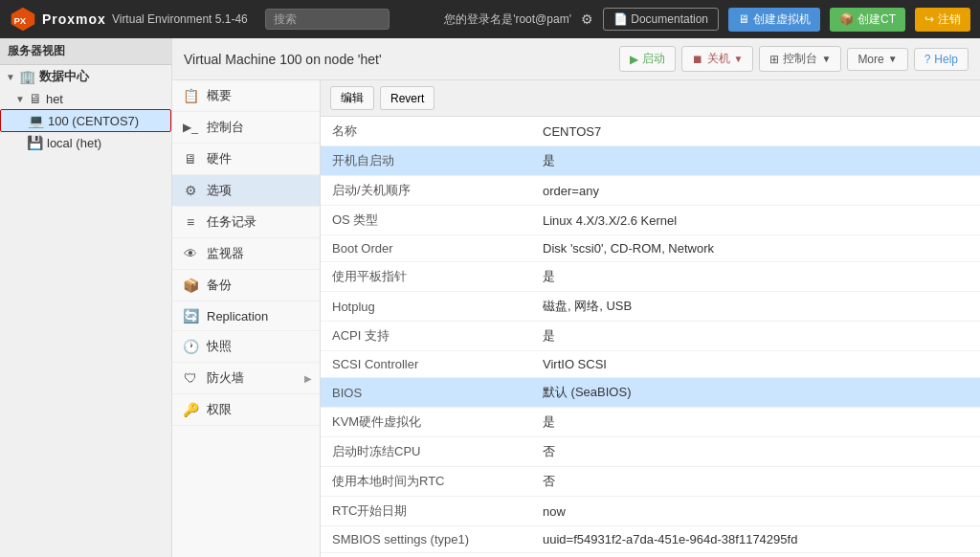 This screenshot has height=557, width=980. Describe the element at coordinates (651, 249) in the screenshot. I see `table-row: Boot OrderDisk 'scsi0', CD-ROM, Network` at that location.